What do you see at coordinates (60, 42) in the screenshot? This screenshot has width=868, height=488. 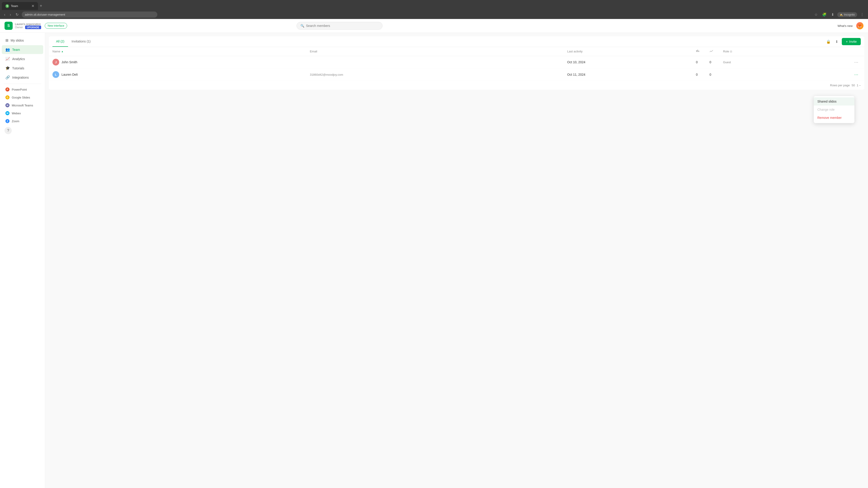 I see `tab-all: All (2)` at bounding box center [60, 42].